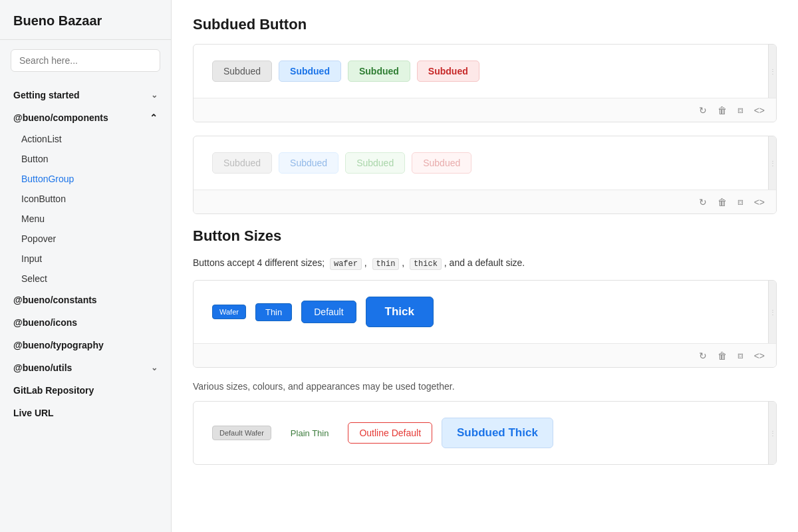 The image size is (798, 532). I want to click on sidebar-item-menu: Menu, so click(85, 219).